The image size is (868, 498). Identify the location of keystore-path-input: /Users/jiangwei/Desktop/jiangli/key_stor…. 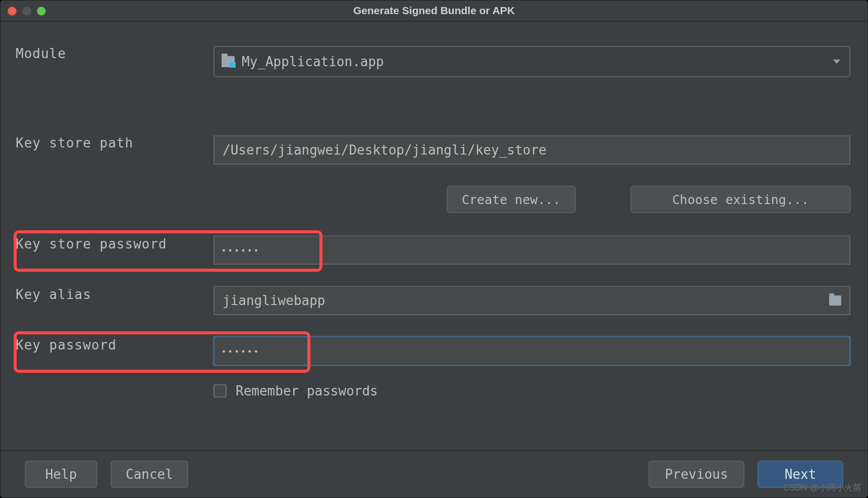
(532, 150).